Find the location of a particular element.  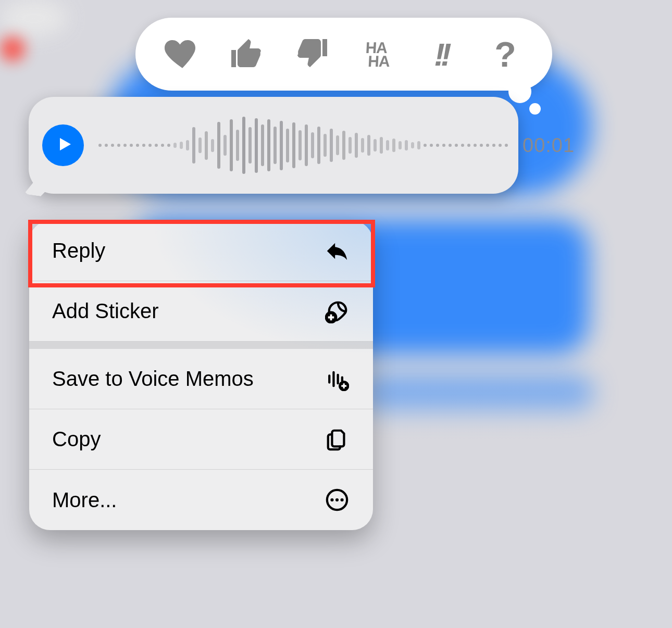

haha-icon: HA HA is located at coordinates (376, 54).